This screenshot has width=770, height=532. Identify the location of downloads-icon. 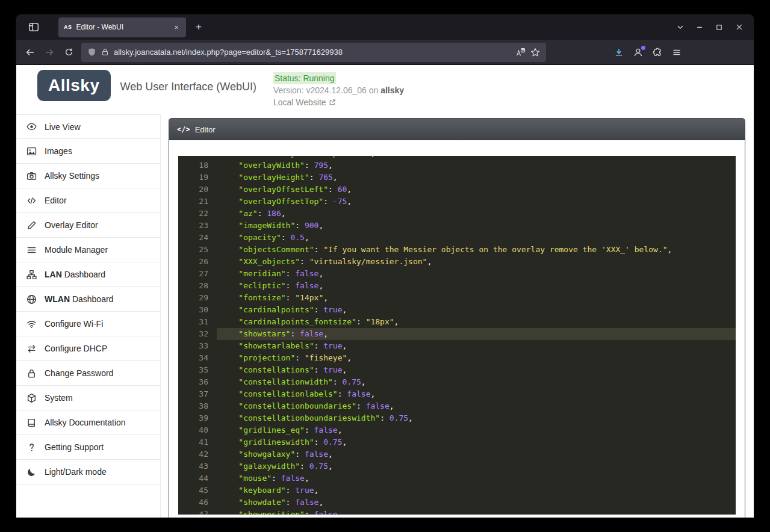
(619, 52).